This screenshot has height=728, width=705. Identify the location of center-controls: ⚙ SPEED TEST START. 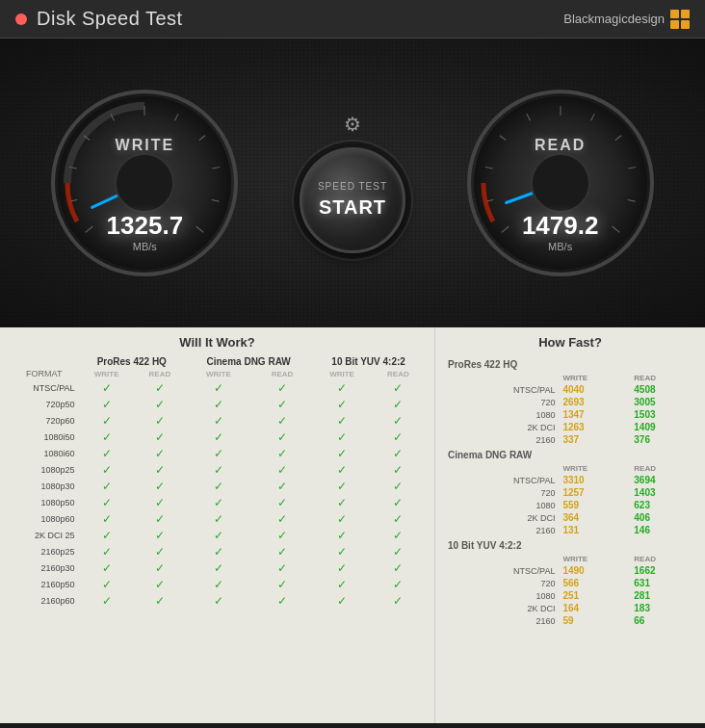
(352, 183).